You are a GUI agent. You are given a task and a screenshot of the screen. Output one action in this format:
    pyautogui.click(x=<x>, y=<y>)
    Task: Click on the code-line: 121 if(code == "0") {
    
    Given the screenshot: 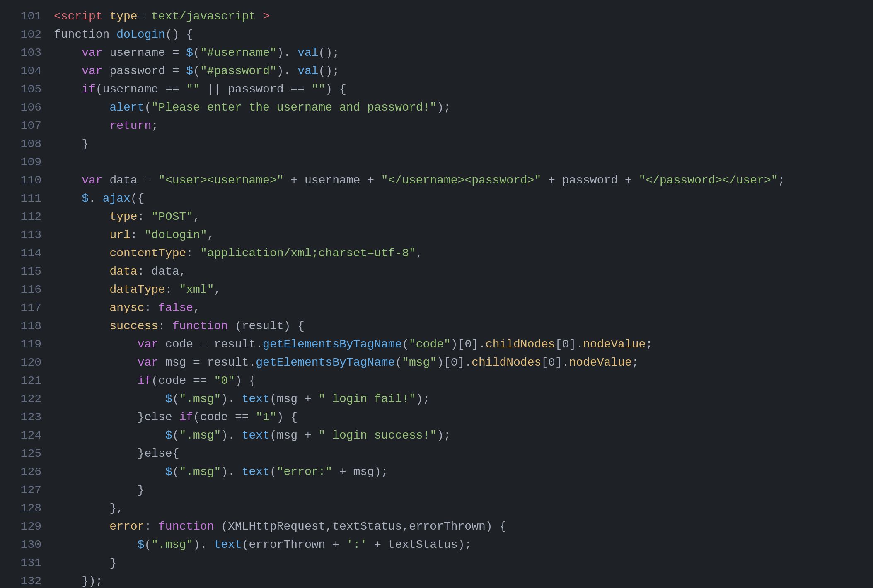 What is the action you would take?
    pyautogui.click(x=437, y=381)
    